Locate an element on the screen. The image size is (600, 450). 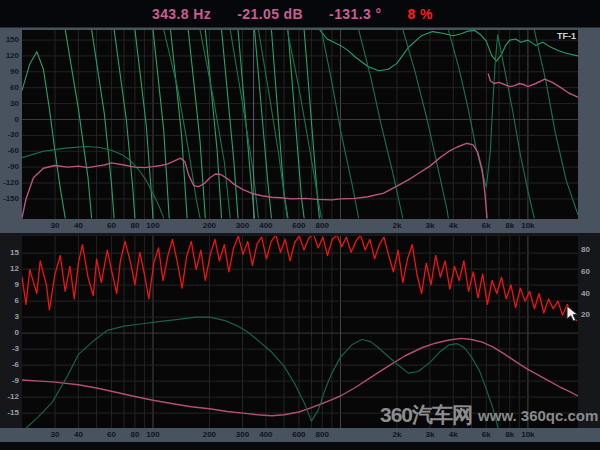
percent-readout: 8 % is located at coordinates (420, 14).